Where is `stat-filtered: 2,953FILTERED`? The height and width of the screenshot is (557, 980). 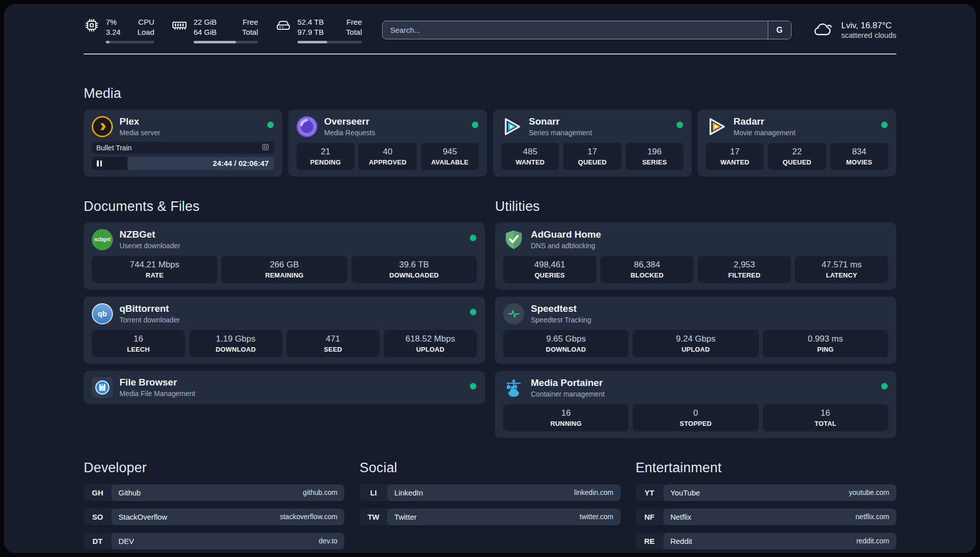 stat-filtered: 2,953FILTERED is located at coordinates (744, 269).